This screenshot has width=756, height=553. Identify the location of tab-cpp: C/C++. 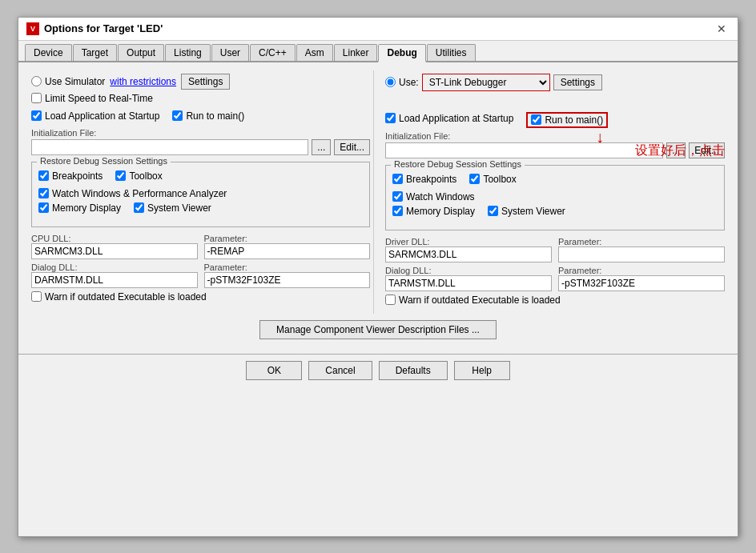
(272, 53).